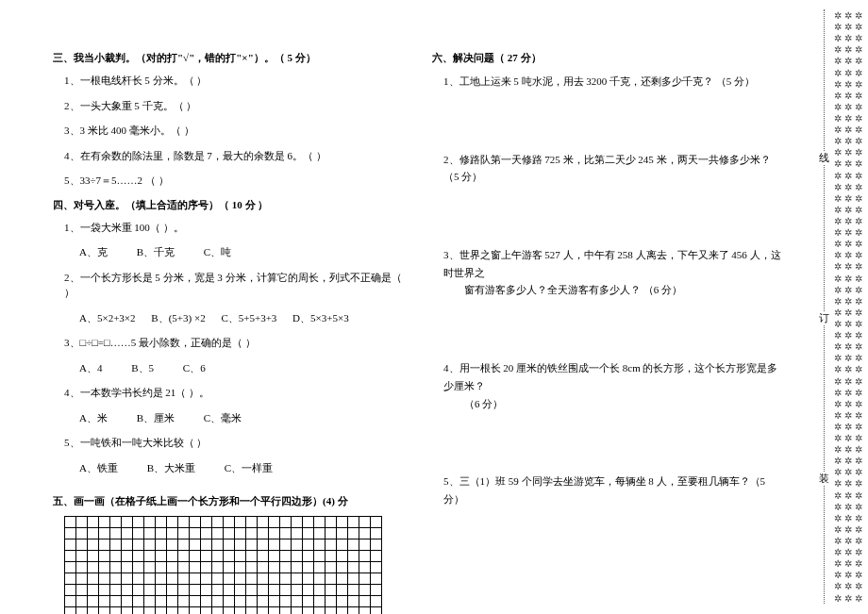 The image size is (868, 614). Describe the element at coordinates (156, 253) in the screenshot. I see `s4-q1-opt-b: B、千克` at that location.